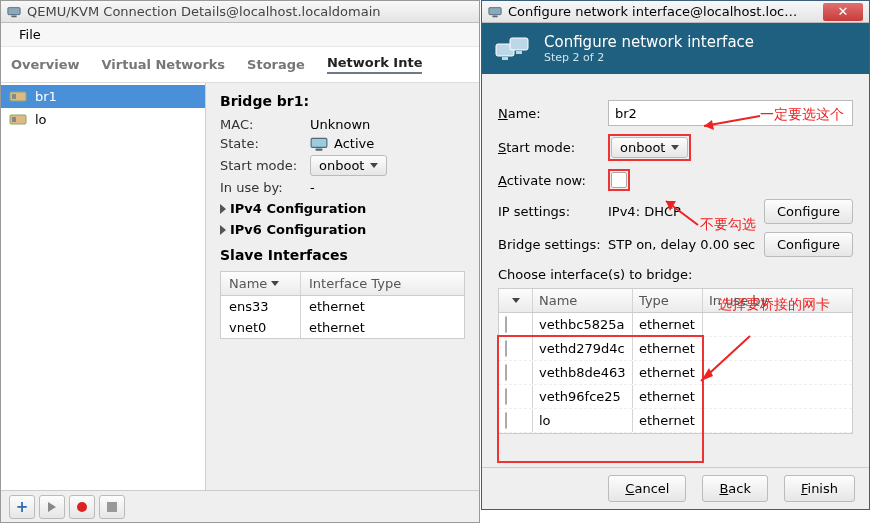 The width and height of the screenshot is (872, 523). I want to click on state-label: State:, so click(265, 144).